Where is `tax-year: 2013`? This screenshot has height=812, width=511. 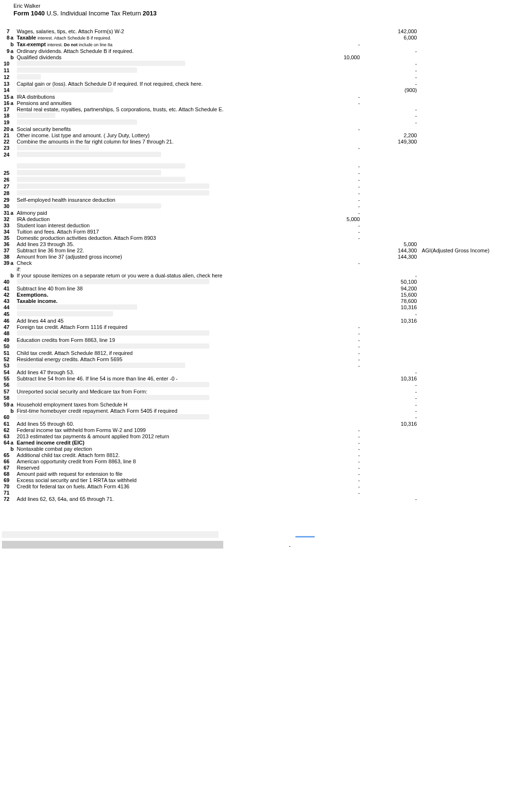 tax-year: 2013 is located at coordinates (150, 13).